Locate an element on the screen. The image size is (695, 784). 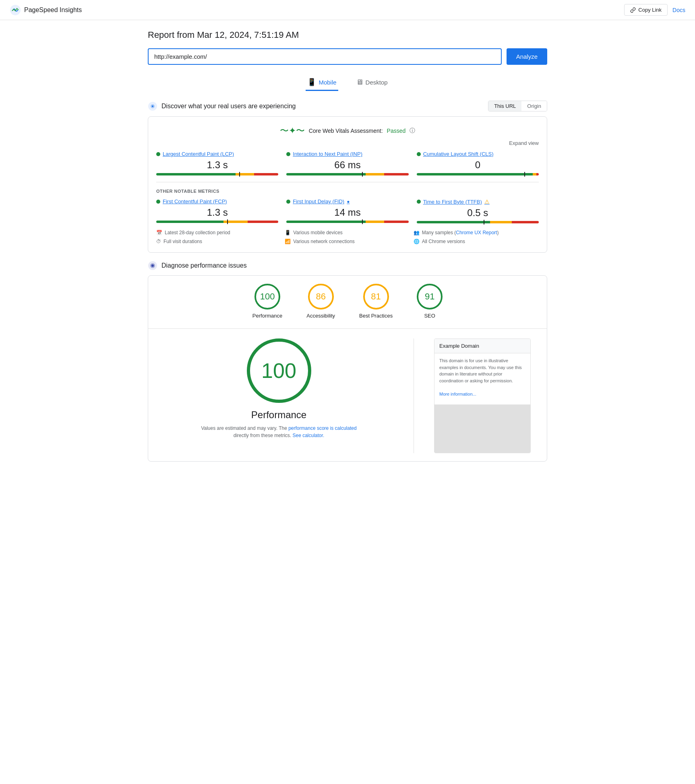
timer-icon: ⏱ is located at coordinates (159, 241).